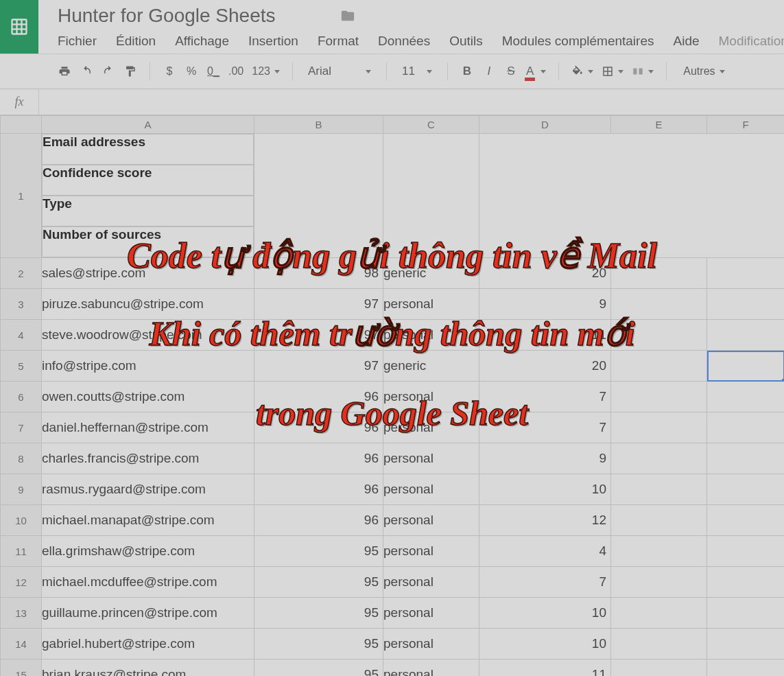 The height and width of the screenshot is (676, 784). Describe the element at coordinates (536, 71) in the screenshot. I see `text-color-button: A` at that location.